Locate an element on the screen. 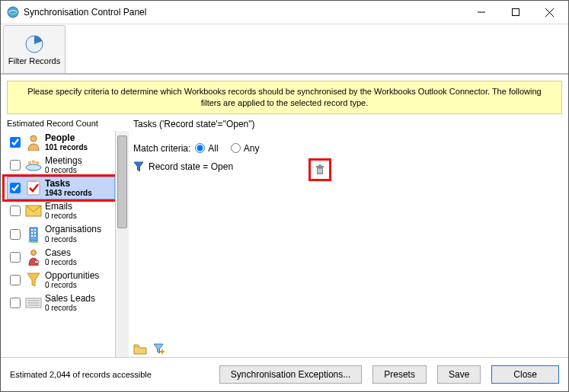 Image resolution: width=569 pixels, height=392 pixels. save-button: Save is located at coordinates (459, 374).